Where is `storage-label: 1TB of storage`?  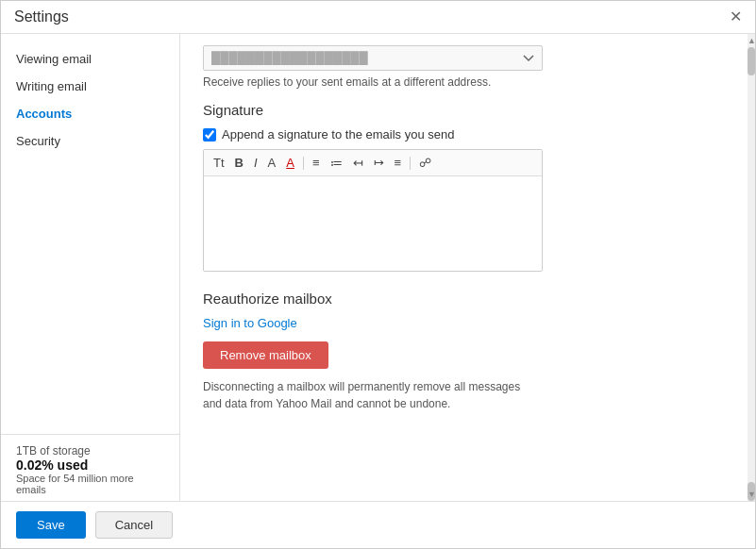 storage-label: 1TB of storage is located at coordinates (91, 451).